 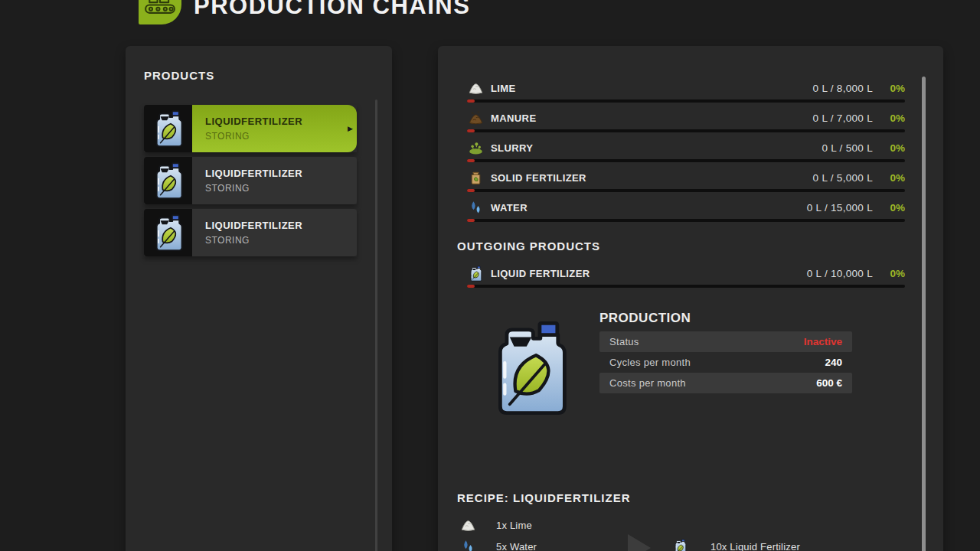 I want to click on details-scrollbar, so click(x=923, y=314).